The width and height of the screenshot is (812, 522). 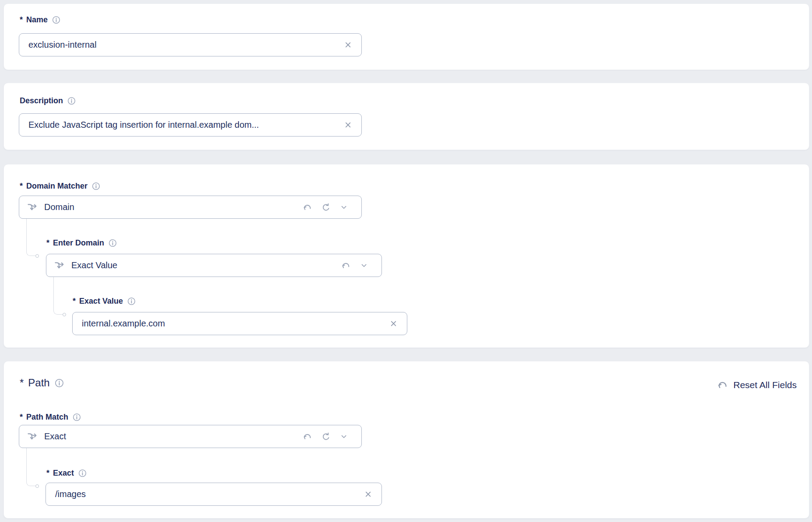 What do you see at coordinates (42, 383) in the screenshot?
I see `path-heading-row: *Path` at bounding box center [42, 383].